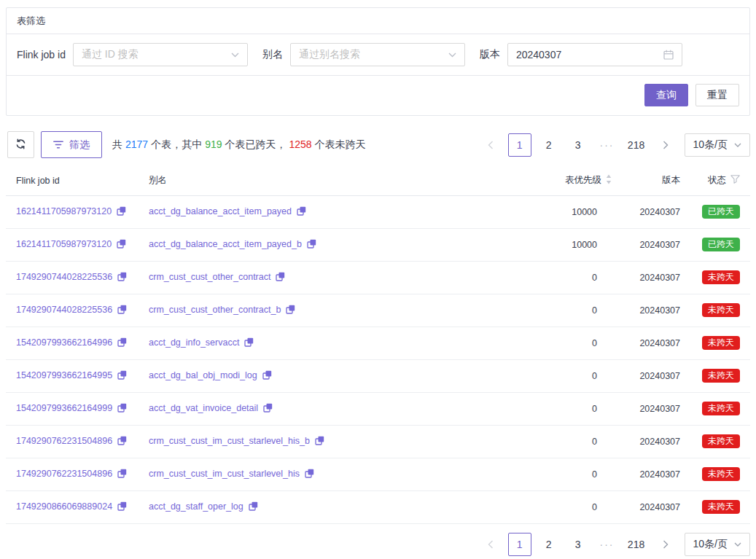 The width and height of the screenshot is (756, 559). Describe the element at coordinates (590, 55) in the screenshot. I see `version-value: 20240307` at that location.